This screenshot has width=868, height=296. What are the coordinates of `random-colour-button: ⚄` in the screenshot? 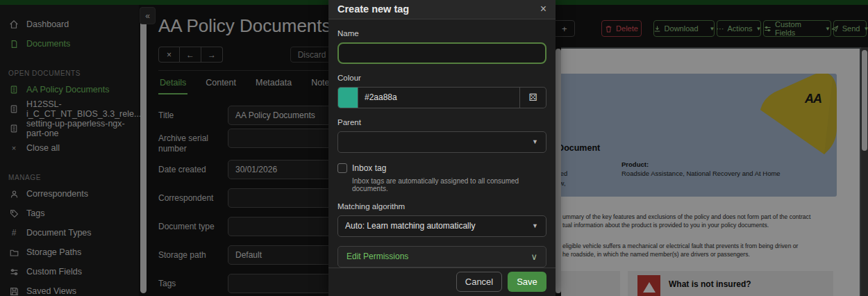 It's located at (533, 97).